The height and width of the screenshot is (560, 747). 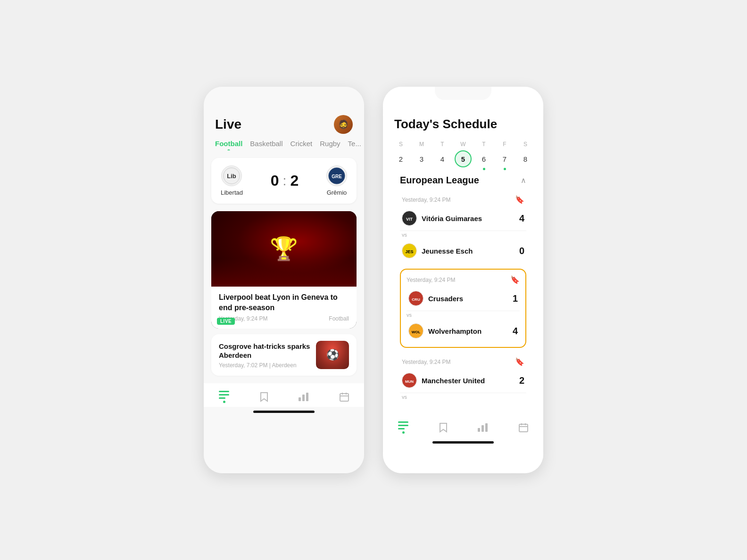 I want to click on wolves-logo: WOL, so click(x=416, y=331).